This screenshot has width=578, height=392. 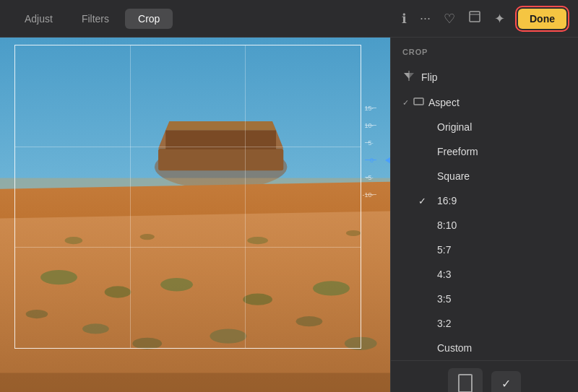 What do you see at coordinates (494, 77) in the screenshot?
I see `flip-label: Flip` at bounding box center [494, 77].